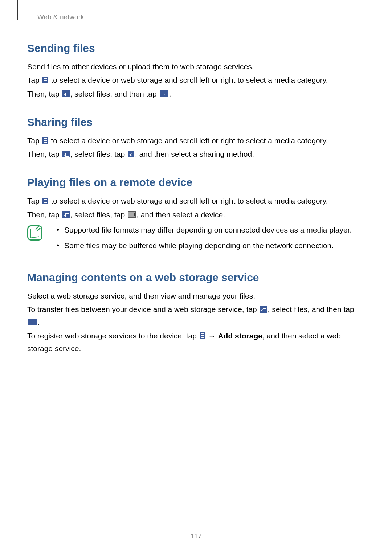  Describe the element at coordinates (196, 313) in the screenshot. I see `section-managing-contents: Managing contents on a web storage servi…` at that location.